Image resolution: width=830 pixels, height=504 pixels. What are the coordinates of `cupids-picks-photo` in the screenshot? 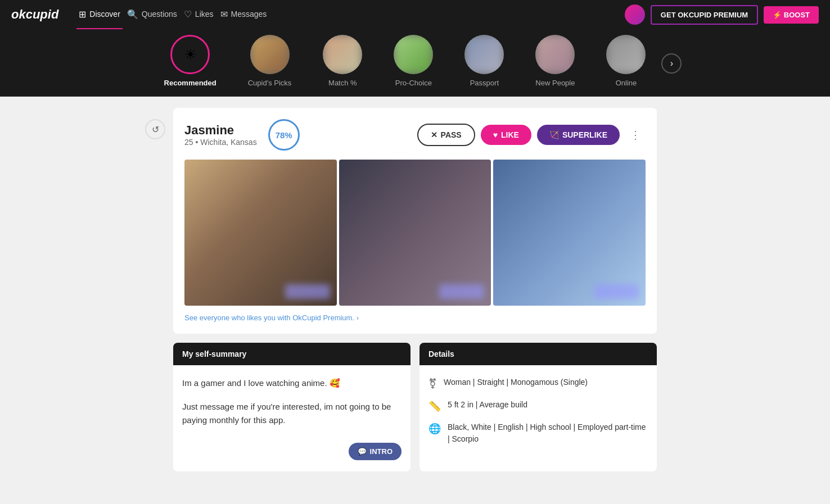 It's located at (270, 55).